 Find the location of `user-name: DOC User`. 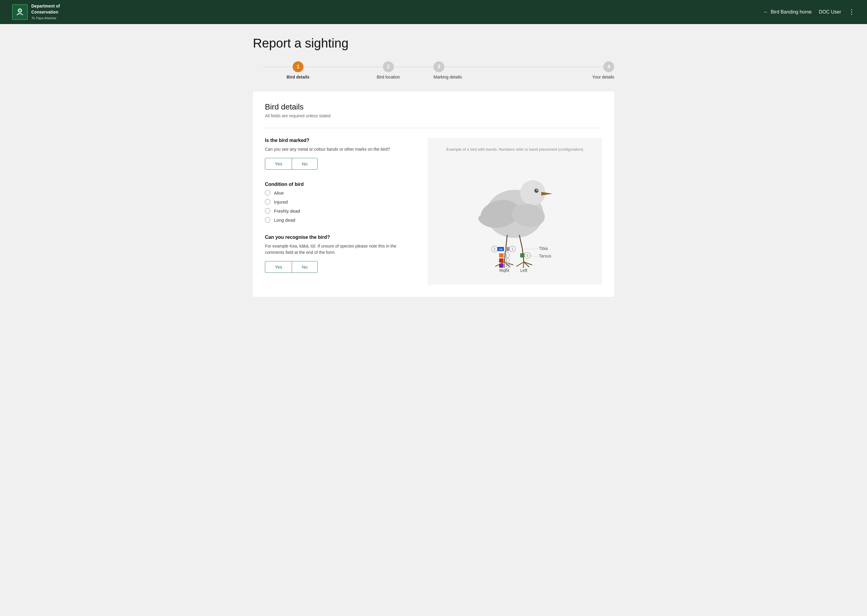

user-name: DOC User is located at coordinates (830, 12).